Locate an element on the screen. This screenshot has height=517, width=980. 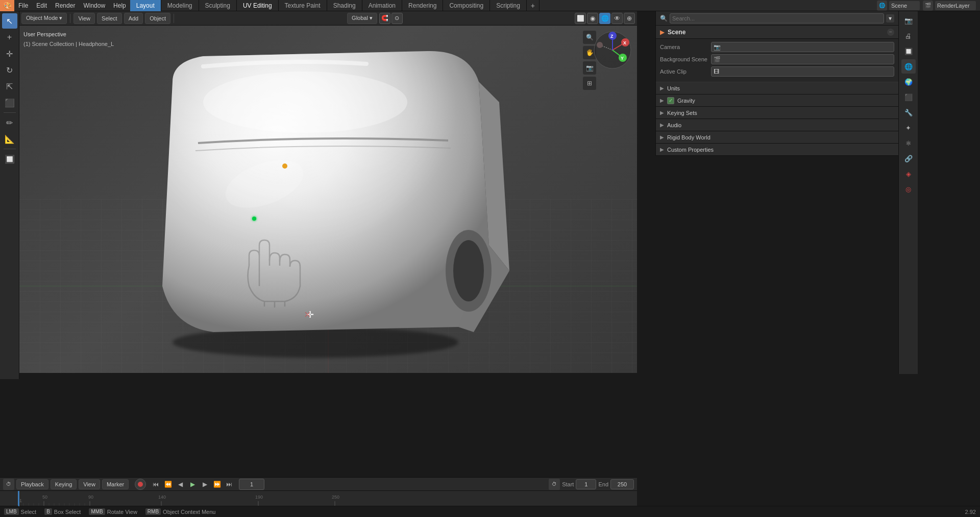
next-frame-btn: ▶ is located at coordinates (205, 484).